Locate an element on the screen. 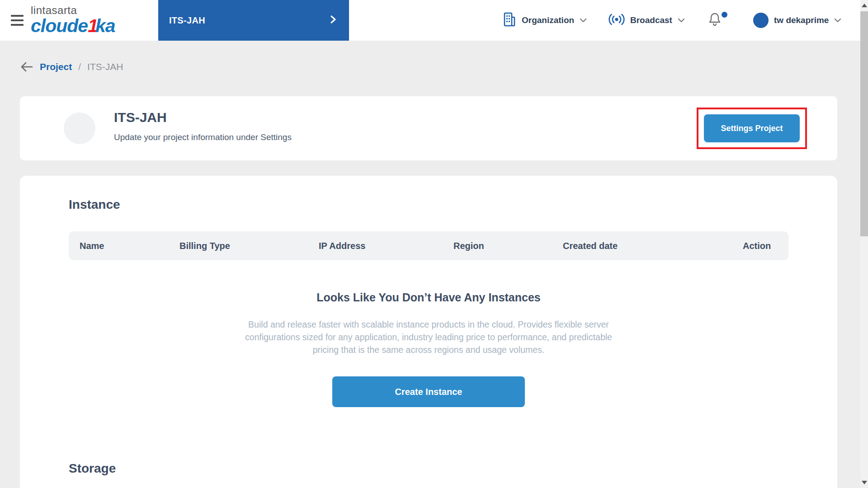 This screenshot has height=488, width=868. column-header-name: Name is located at coordinates (129, 246).